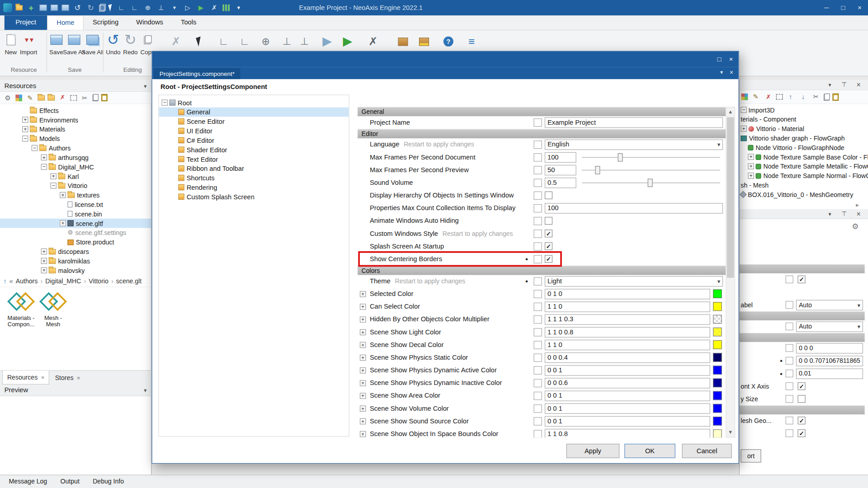 The height and width of the screenshot is (488, 868). Describe the element at coordinates (226, 8) in the screenshot. I see `stats-light-icon` at that location.